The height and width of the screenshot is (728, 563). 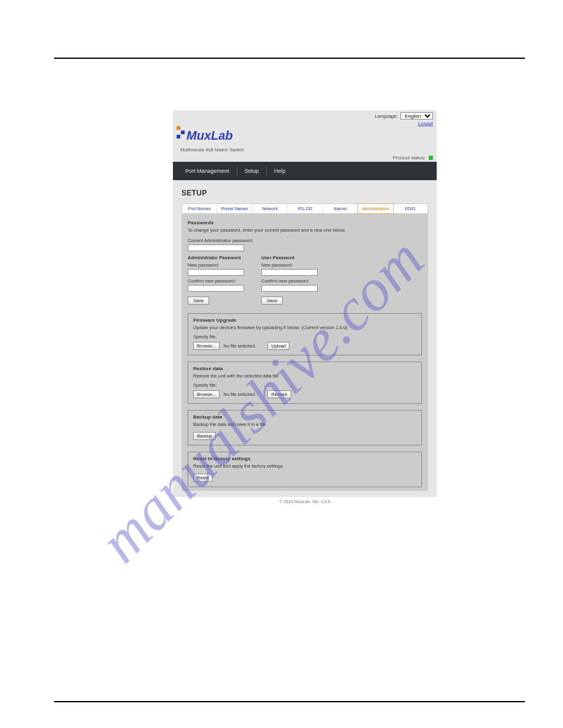 What do you see at coordinates (216, 272) in the screenshot?
I see `admin-new-pw-input` at bounding box center [216, 272].